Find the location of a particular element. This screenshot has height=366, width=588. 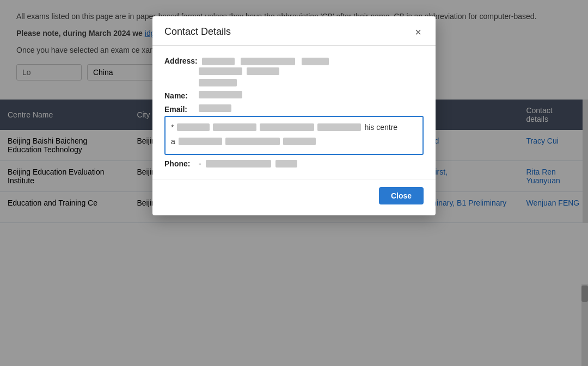

email-a-text: a is located at coordinates (173, 141).